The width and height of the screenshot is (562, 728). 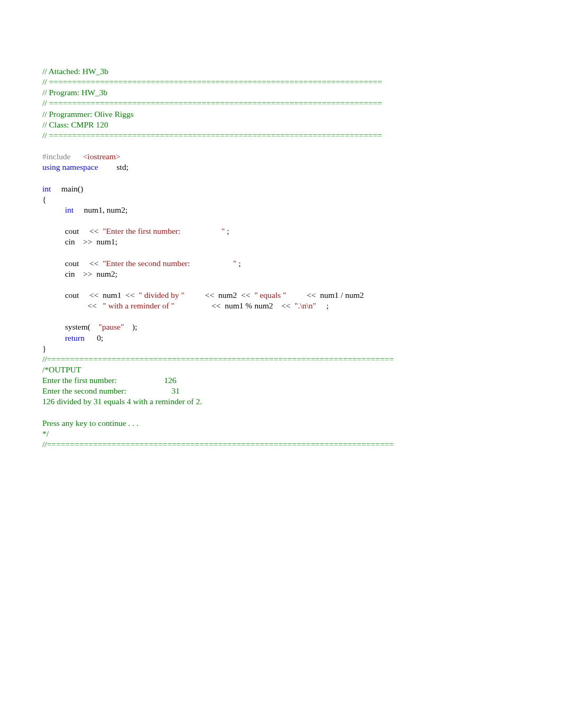 What do you see at coordinates (281, 306) in the screenshot?
I see `cout-result-cont: << " with a reminder of " << num1 % num2…` at bounding box center [281, 306].